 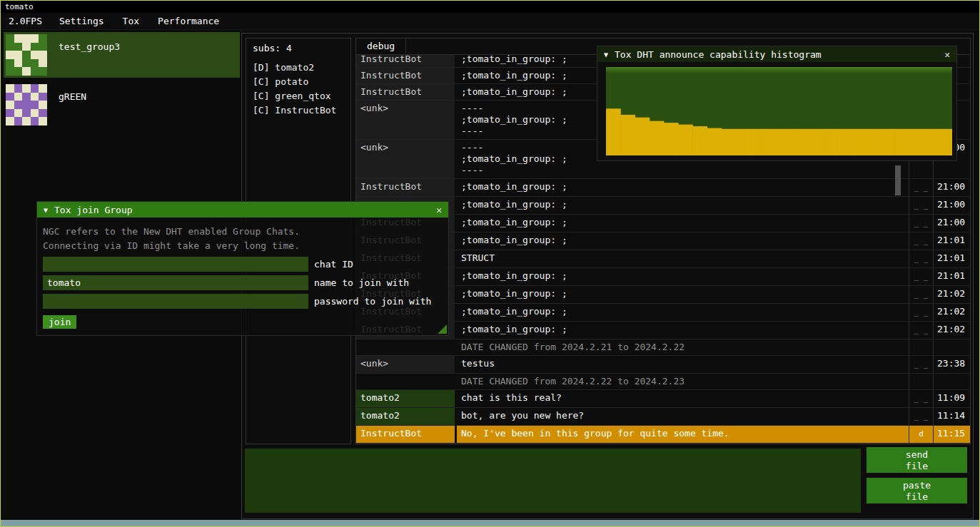 I want to click on date-separator-row: DATE CHANGED from 2024.2.21 to 2024.2.22, so click(x=663, y=348).